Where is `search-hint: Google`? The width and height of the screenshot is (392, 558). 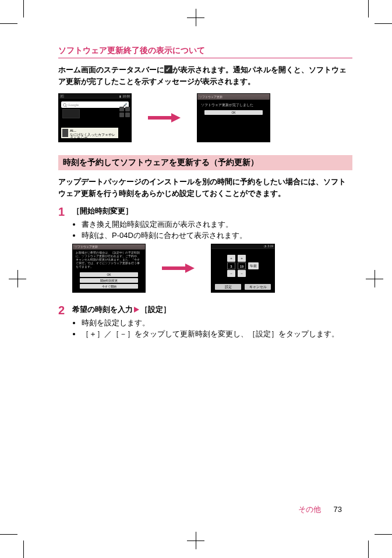 search-hint: Google is located at coordinates (73, 105).